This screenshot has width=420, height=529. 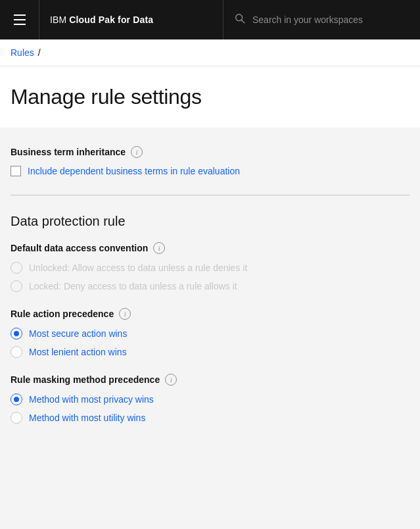 What do you see at coordinates (210, 97) in the screenshot?
I see `page-title-section: Manage rule settings` at bounding box center [210, 97].